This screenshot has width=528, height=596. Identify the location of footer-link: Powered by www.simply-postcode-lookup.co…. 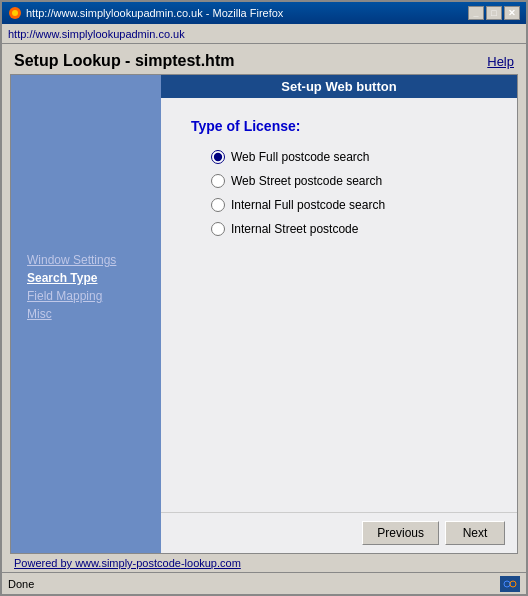
(128, 563).